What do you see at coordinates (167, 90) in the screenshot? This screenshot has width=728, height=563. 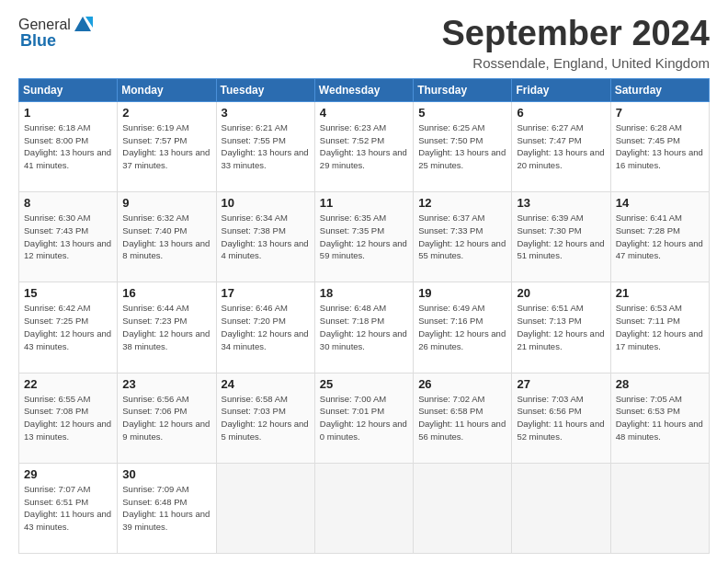 I see `calendar-header-monday: Monday` at bounding box center [167, 90].